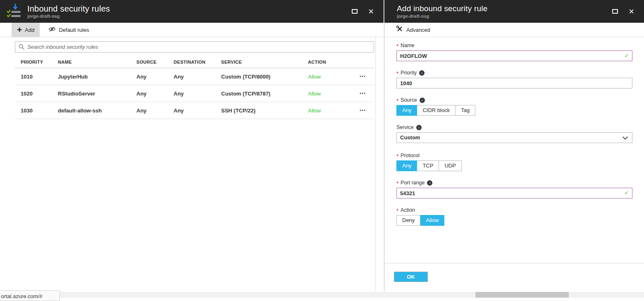 The width and height of the screenshot is (644, 301). I want to click on chevron-down-icon, so click(625, 137).